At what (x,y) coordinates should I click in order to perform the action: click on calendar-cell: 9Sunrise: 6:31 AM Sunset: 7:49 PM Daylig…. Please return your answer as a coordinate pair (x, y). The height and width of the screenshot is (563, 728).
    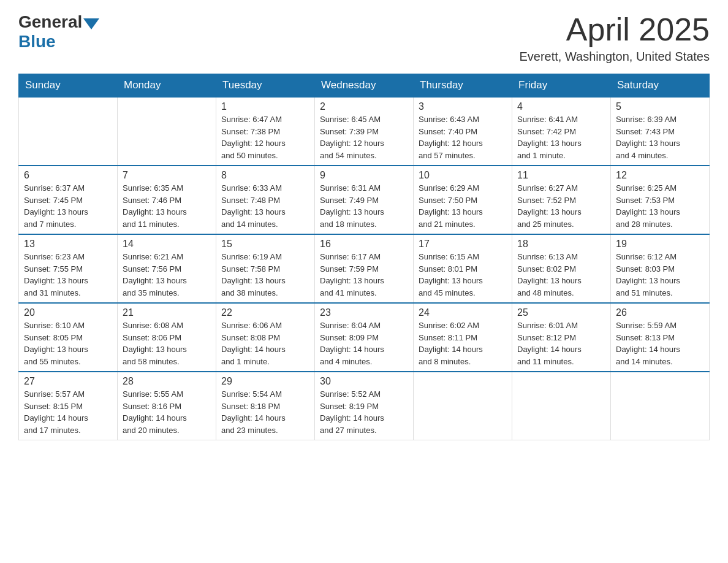
    Looking at the image, I should click on (364, 200).